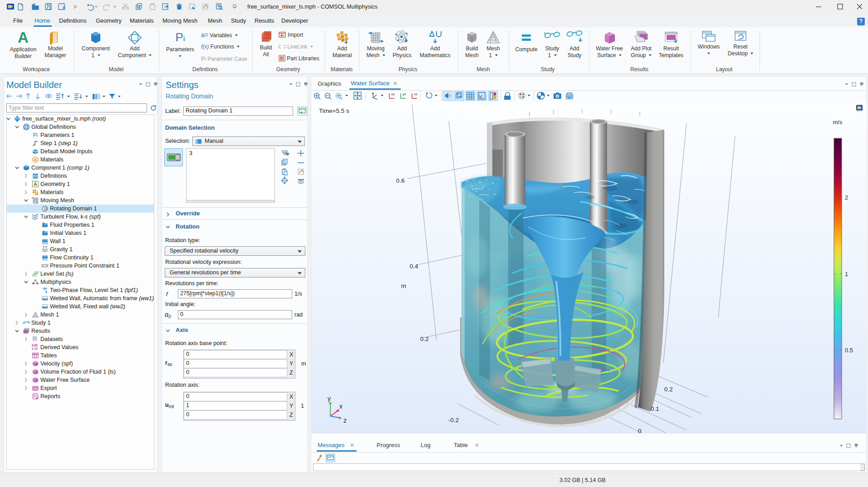 The height and width of the screenshot is (487, 868). Describe the element at coordinates (838, 122) in the screenshot. I see `svg-text: m/s` at that location.